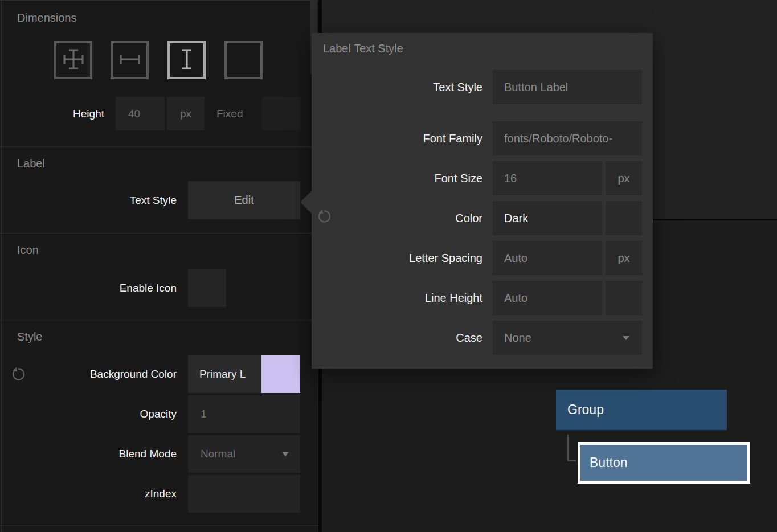 This screenshot has width=777, height=532. What do you see at coordinates (624, 218) in the screenshot?
I see `popup-color-unit-box` at bounding box center [624, 218].